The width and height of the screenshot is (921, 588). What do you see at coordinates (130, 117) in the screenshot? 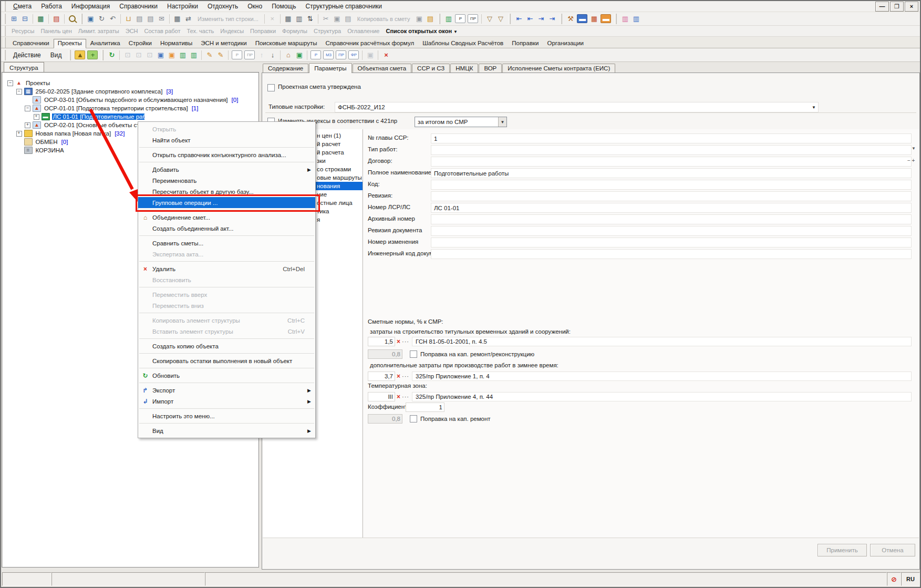
I see `tree-row: +▬ЛС 01-01 [Подготовительные работы]` at bounding box center [130, 117].